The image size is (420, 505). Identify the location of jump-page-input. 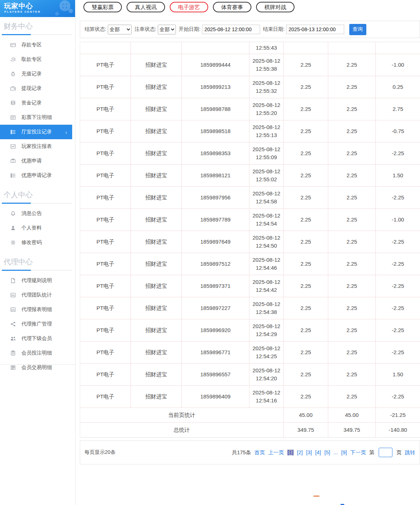
(386, 452).